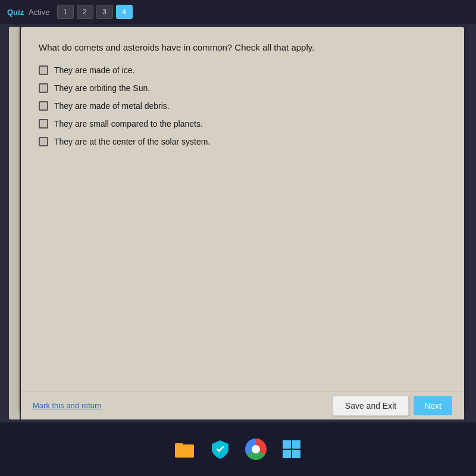 The height and width of the screenshot is (476, 476). I want to click on option-label-3: They are made of metal debris., so click(112, 106).